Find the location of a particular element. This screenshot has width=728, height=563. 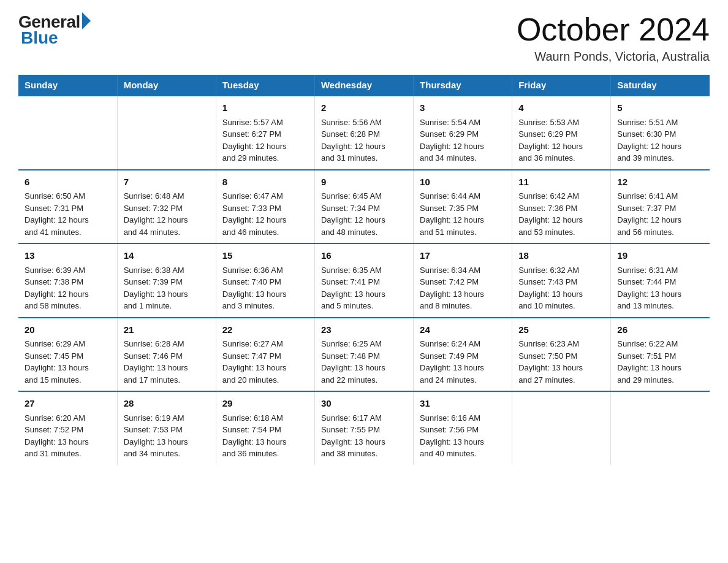

calendar-cell: 2Sunrise: 5:56 AM Sunset: 6:28 PM Daylig… is located at coordinates (364, 132).